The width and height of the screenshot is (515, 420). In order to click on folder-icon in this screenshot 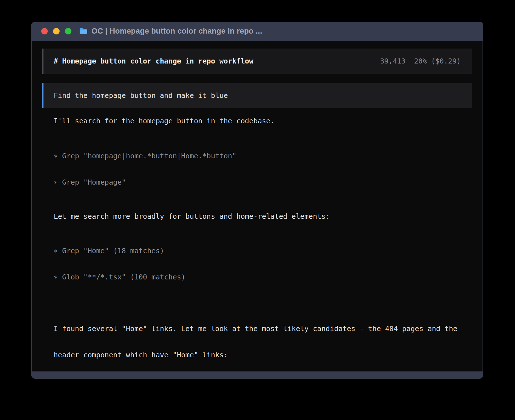, I will do `click(84, 31)`.